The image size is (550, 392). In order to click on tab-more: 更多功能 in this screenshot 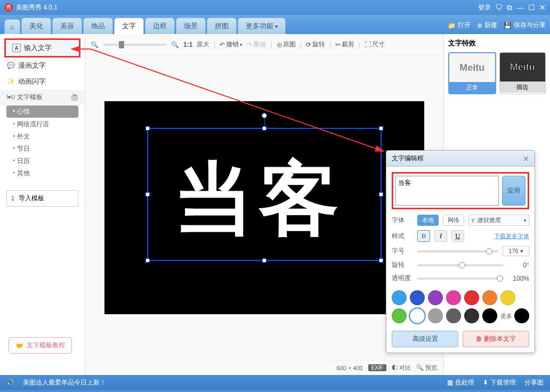, I will do `click(262, 26)`.